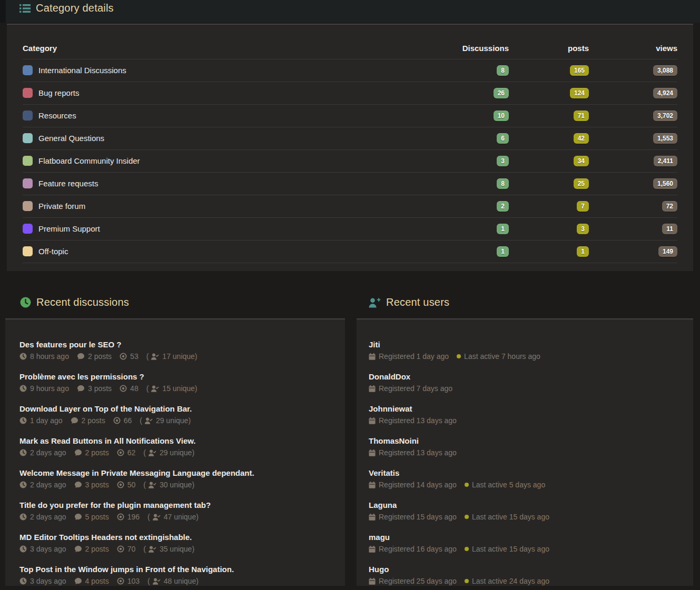  Describe the element at coordinates (3, 12) in the screenshot. I see `top-left-notch` at that location.